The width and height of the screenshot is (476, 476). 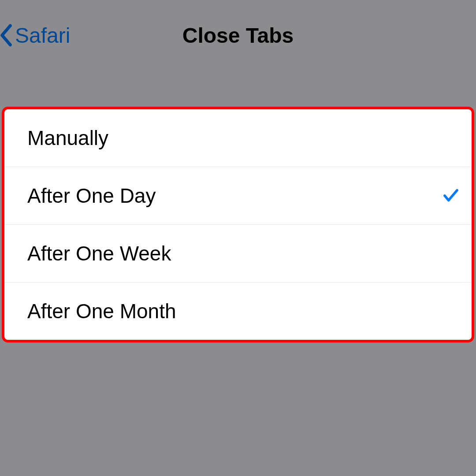 I want to click on checkmark-icon, so click(x=451, y=196).